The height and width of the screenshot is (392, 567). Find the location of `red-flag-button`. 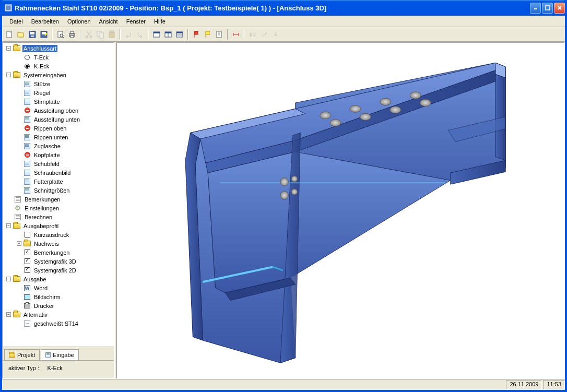

red-flag-button is located at coordinates (196, 34).